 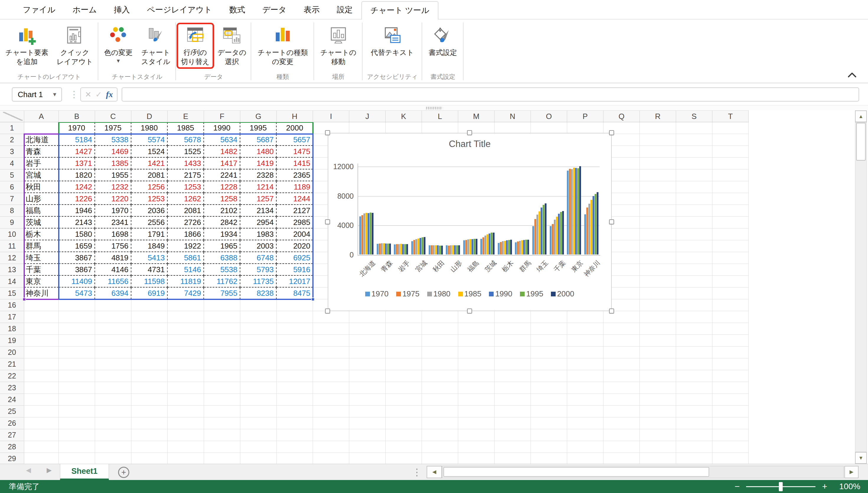 I want to click on cell-E11: 1922, so click(x=186, y=246).